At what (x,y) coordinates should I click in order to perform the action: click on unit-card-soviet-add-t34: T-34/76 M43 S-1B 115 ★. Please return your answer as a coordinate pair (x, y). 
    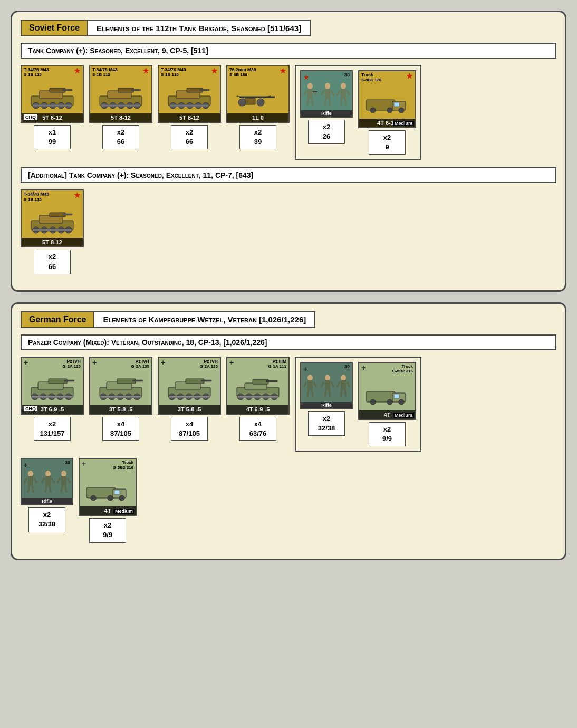
    Looking at the image, I should click on (52, 218).